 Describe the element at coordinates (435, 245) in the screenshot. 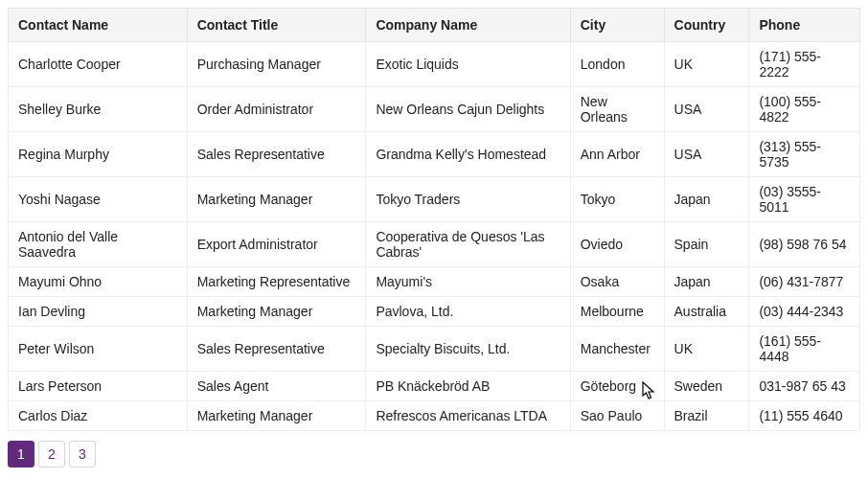

I see `table-row: Antonio del Valle SaavedraExport Adminis…` at that location.